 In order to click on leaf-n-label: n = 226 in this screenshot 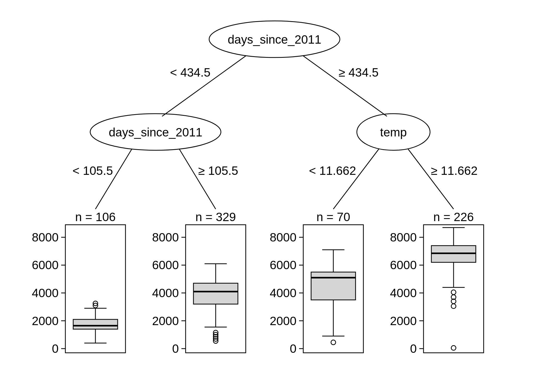, I will do `click(454, 217)`.